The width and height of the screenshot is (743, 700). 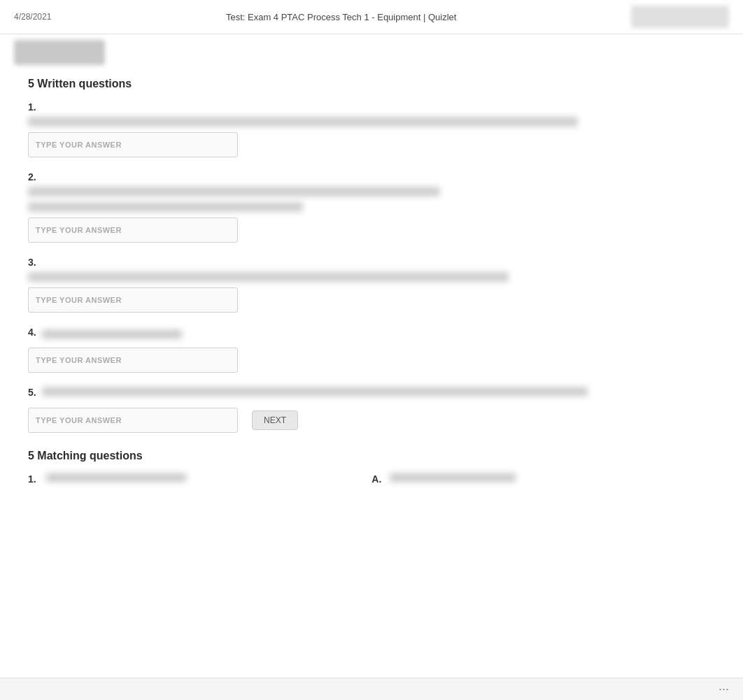 I want to click on answer-placeholder-4: TYPE YOUR ANSWER, so click(x=78, y=360).